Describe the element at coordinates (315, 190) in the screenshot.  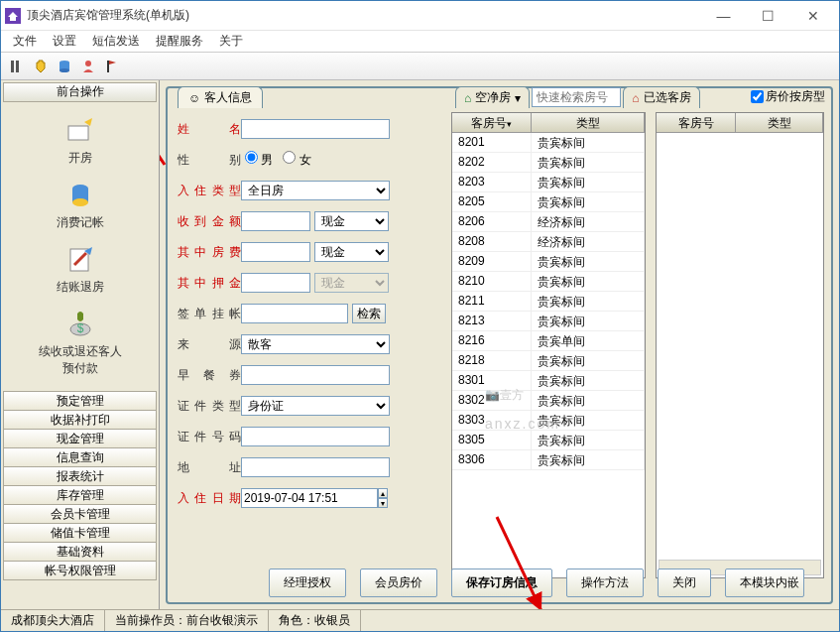
I see `select-checkin-type: 全日房` at that location.